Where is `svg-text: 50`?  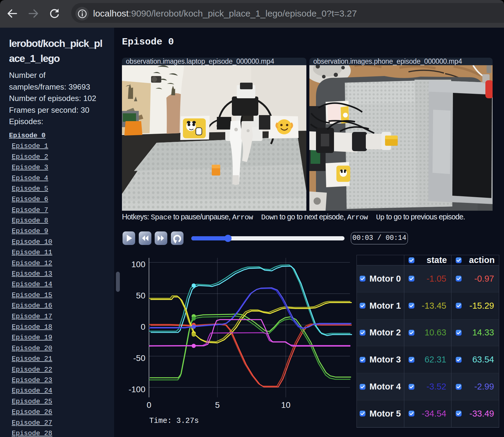
svg-text: 50 is located at coordinates (141, 296).